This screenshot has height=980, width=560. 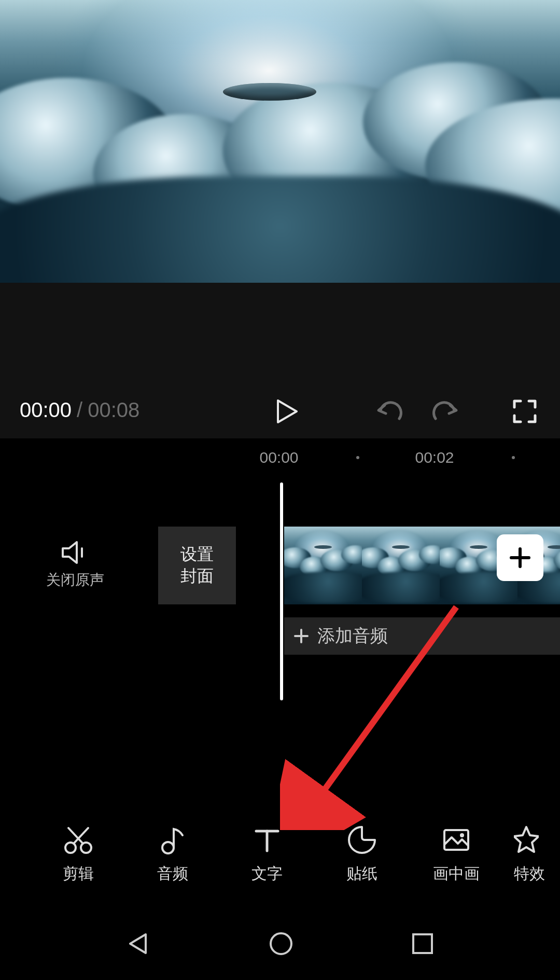 What do you see at coordinates (280, 944) in the screenshot?
I see `system-nav-bar` at bounding box center [280, 944].